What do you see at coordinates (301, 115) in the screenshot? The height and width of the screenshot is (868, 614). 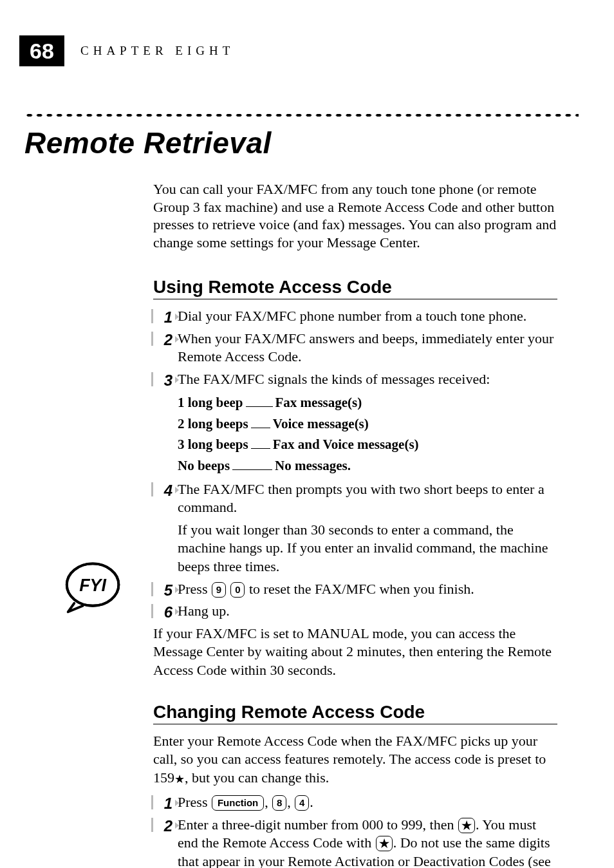 I see `dotted-rule-divider` at bounding box center [301, 115].